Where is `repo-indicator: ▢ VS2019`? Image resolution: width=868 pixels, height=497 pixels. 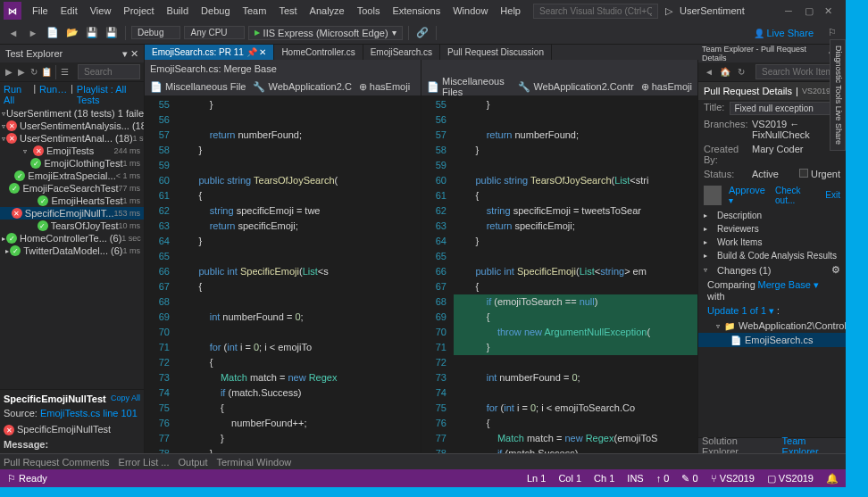
repo-indicator: ▢ VS2019 is located at coordinates (790, 478).